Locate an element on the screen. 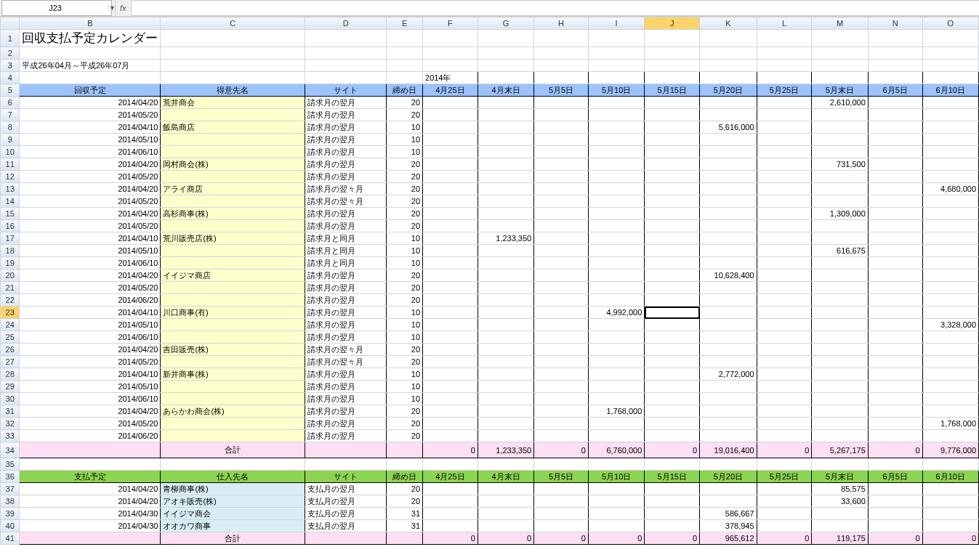  row-header: 36 is located at coordinates (10, 476).